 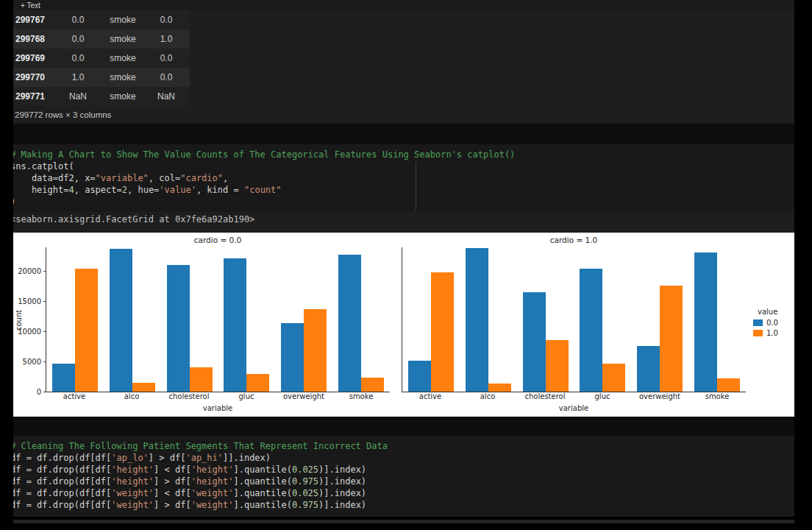 I want to click on code-token: ,, so click(x=225, y=178).